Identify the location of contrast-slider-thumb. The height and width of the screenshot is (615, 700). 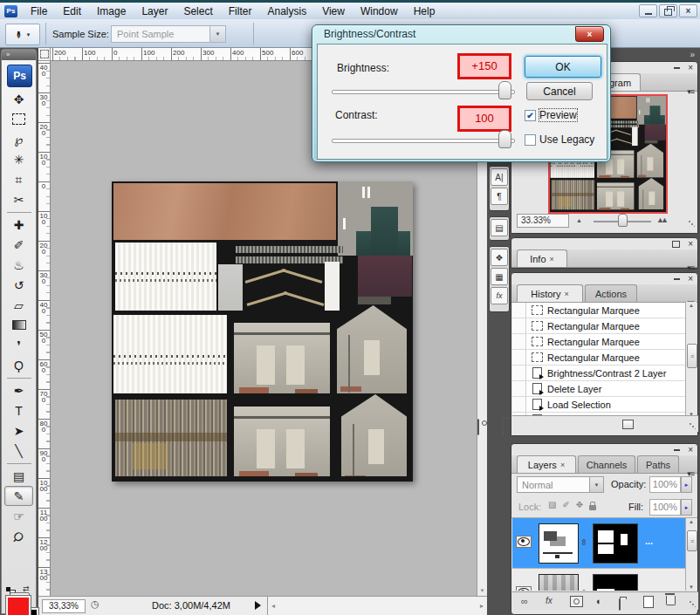
(504, 140).